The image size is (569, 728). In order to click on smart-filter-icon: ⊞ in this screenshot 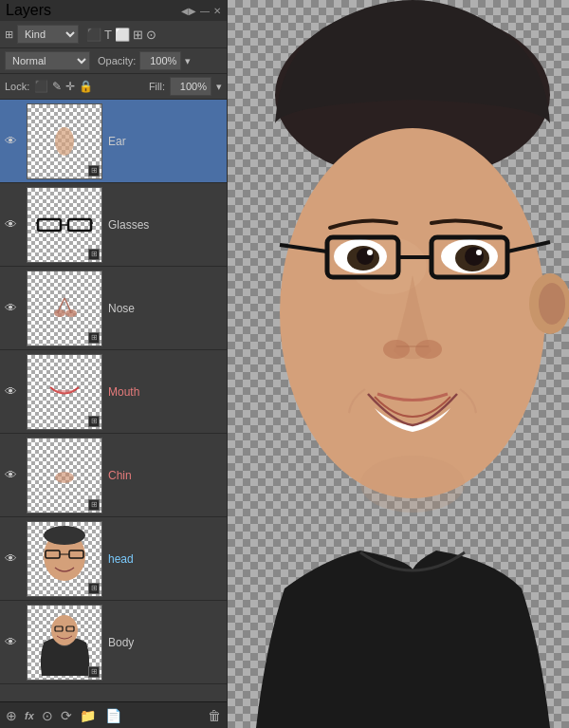, I will do `click(138, 34)`.